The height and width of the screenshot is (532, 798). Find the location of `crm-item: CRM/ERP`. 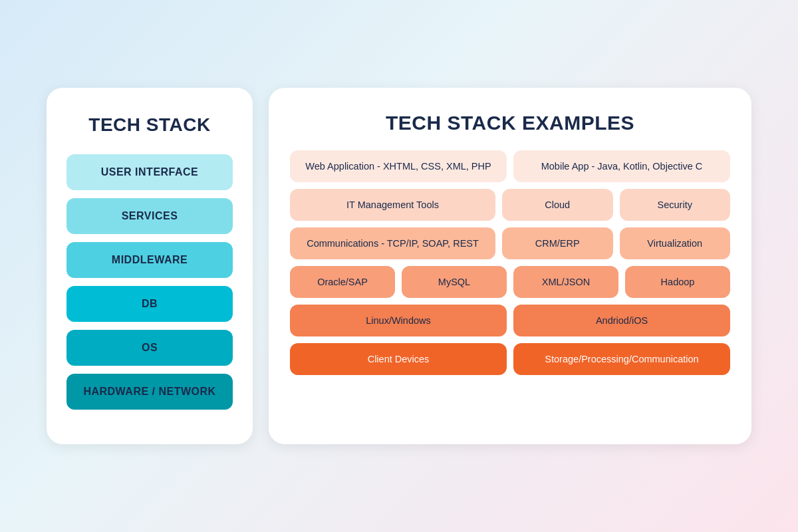

crm-item: CRM/ERP is located at coordinates (557, 243).